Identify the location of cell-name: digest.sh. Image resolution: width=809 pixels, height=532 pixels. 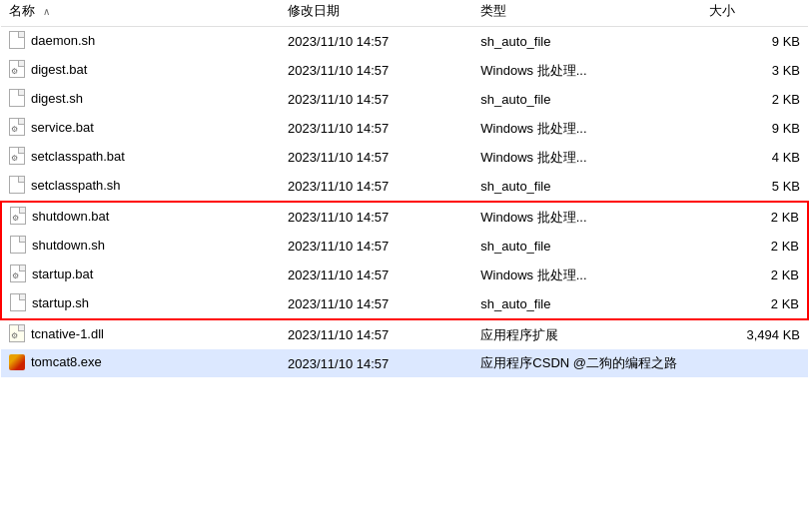
(140, 100).